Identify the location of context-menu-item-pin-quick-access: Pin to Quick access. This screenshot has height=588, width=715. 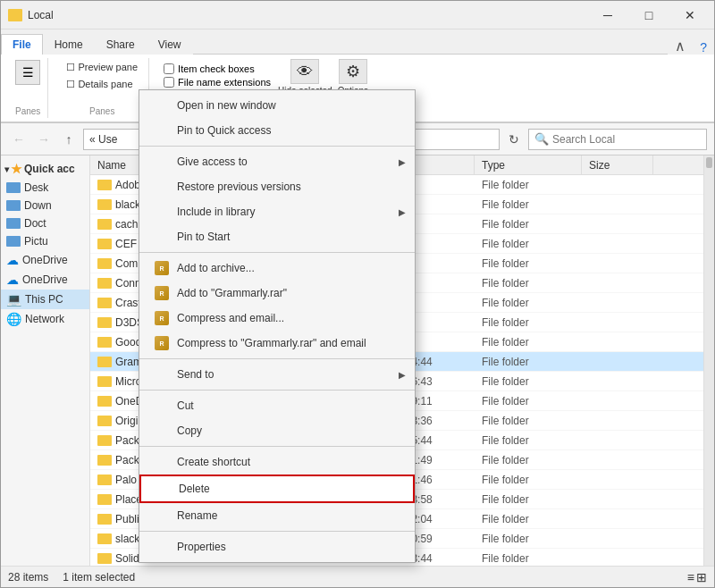
(277, 130).